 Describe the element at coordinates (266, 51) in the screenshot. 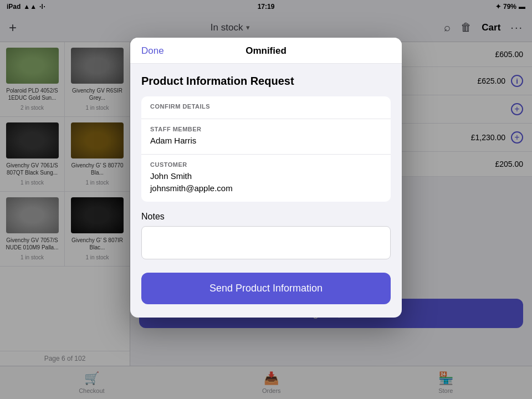

I see `modal-app-name: Omnified` at that location.